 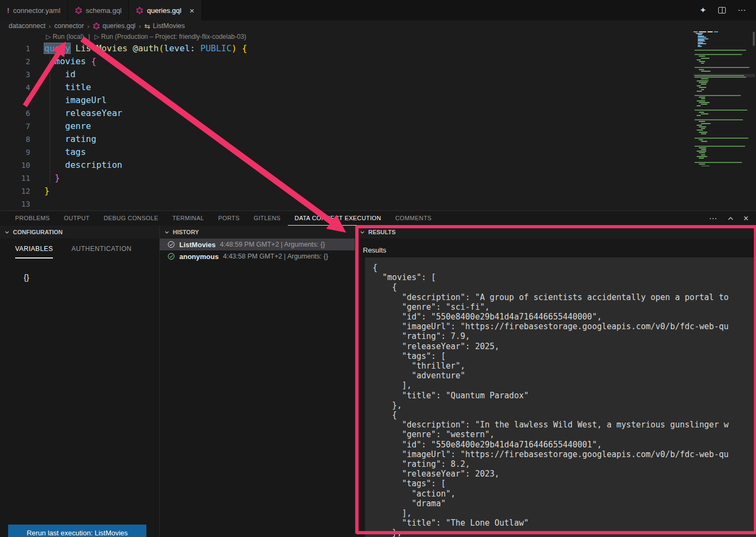 I want to click on tab-label: connector.yaml, so click(x=37, y=11).